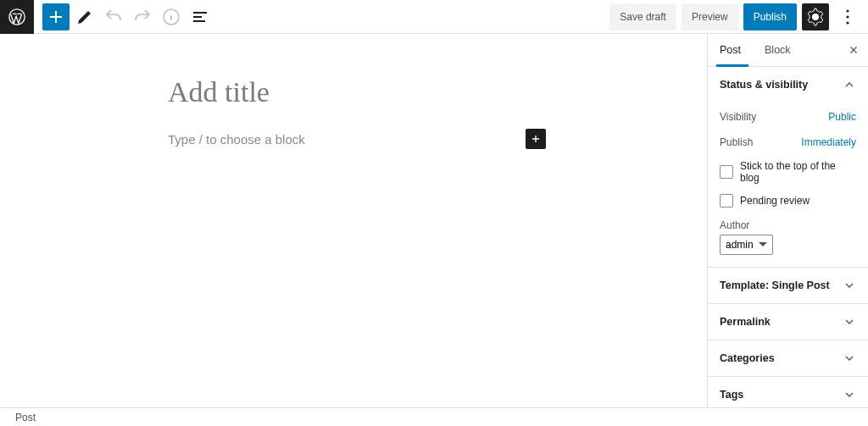  Describe the element at coordinates (815, 17) in the screenshot. I see `settings-button` at that location.